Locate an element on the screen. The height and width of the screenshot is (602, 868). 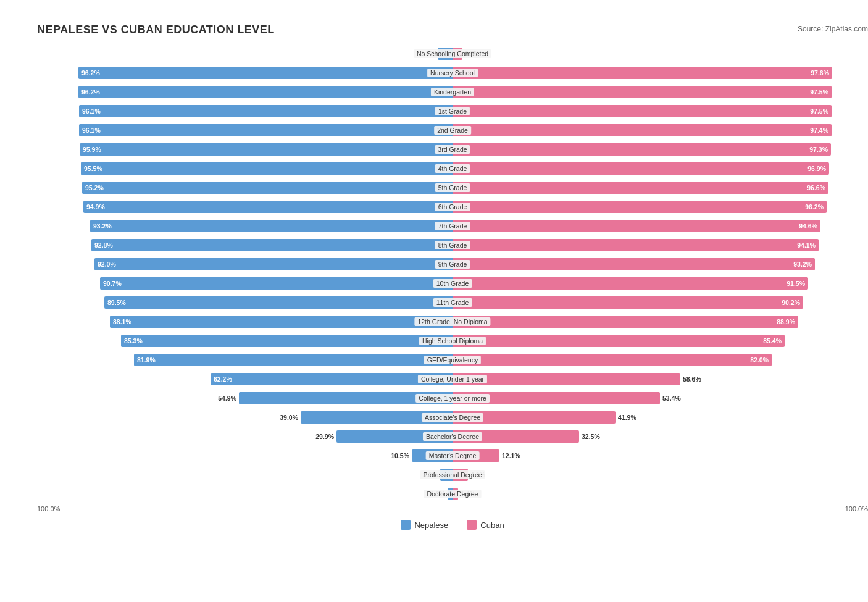
table-row: 94.9%96.2%6th Grade is located at coordinates (453, 207).